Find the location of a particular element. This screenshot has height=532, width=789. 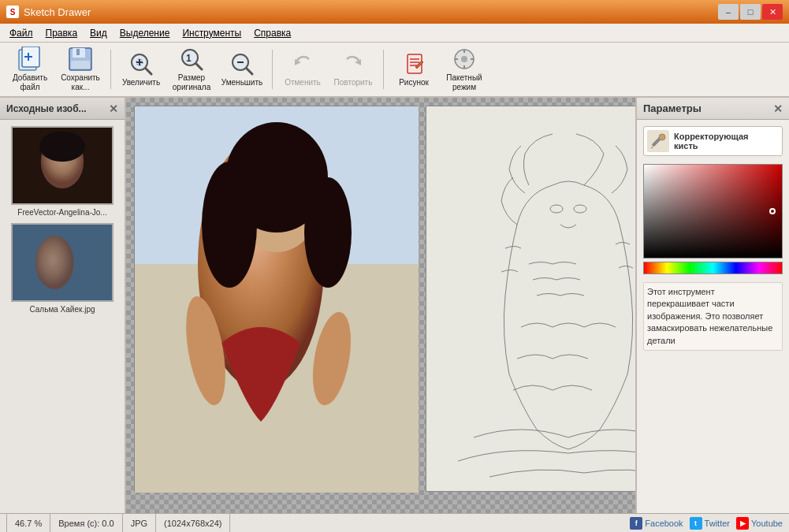

color-picker is located at coordinates (713, 219).